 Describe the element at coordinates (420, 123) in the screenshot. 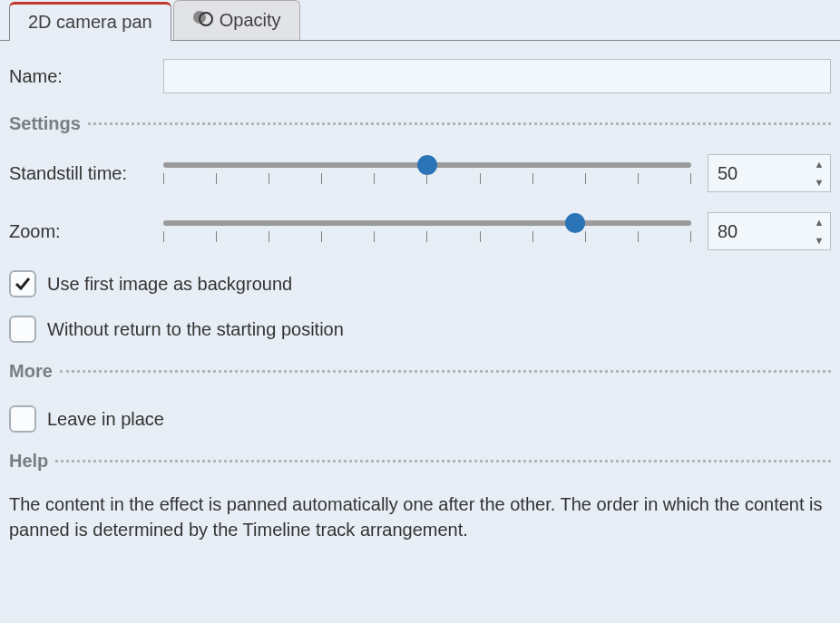

I see `section-settings: Settings` at that location.